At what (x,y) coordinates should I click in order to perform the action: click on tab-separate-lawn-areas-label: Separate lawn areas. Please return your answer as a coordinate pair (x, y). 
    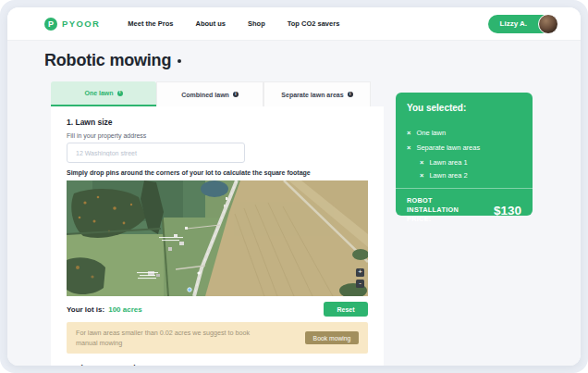
    Looking at the image, I should click on (312, 94).